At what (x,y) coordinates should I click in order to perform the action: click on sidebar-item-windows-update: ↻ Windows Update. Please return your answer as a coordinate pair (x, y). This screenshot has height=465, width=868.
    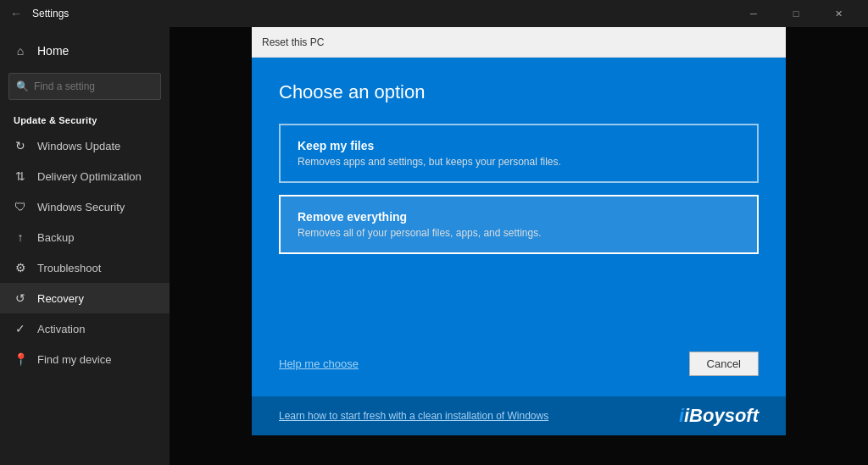
    Looking at the image, I should click on (85, 146).